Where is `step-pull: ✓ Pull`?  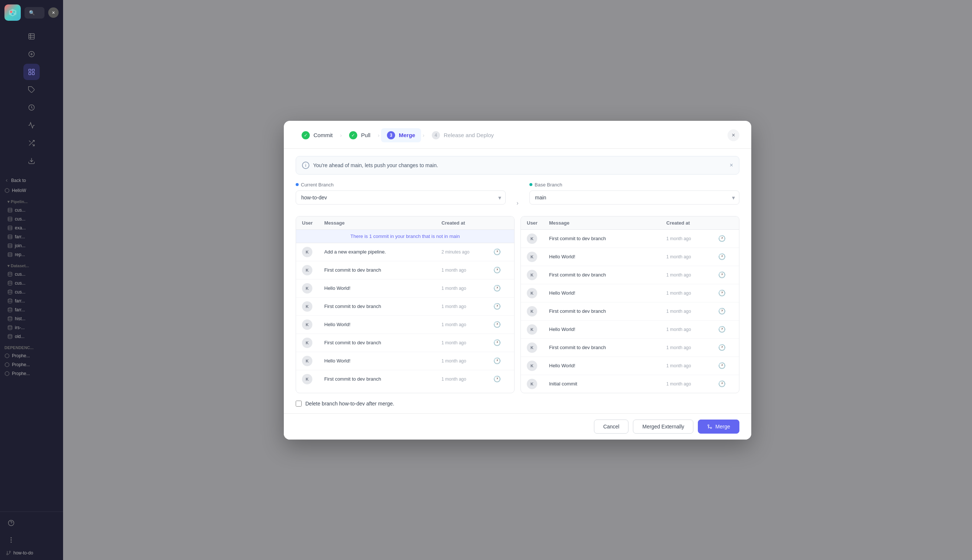
step-pull: ✓ Pull is located at coordinates (360, 135).